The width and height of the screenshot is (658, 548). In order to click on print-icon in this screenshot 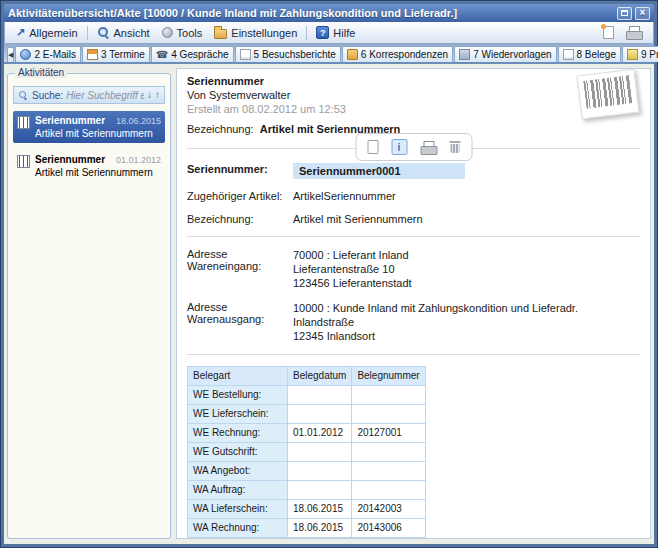, I will do `click(428, 148)`.